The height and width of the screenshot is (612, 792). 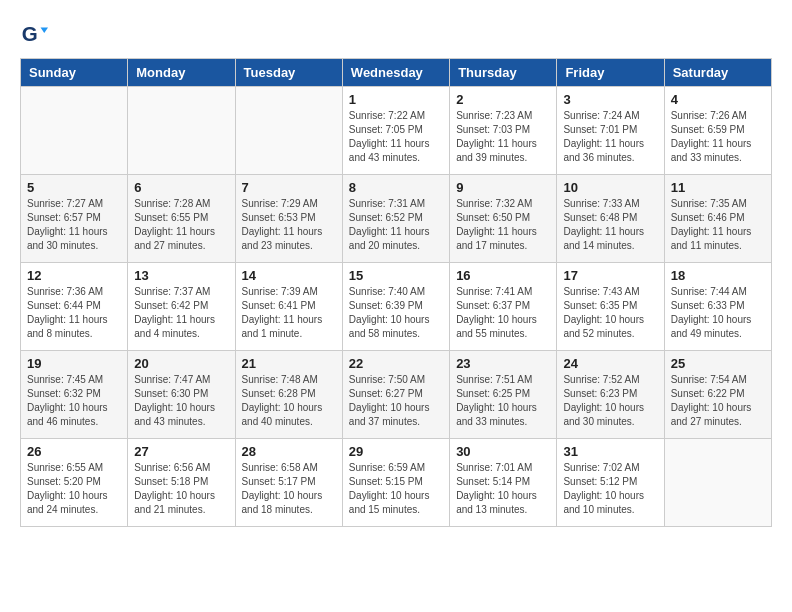 What do you see at coordinates (289, 188) in the screenshot?
I see `day-number: 7` at bounding box center [289, 188].